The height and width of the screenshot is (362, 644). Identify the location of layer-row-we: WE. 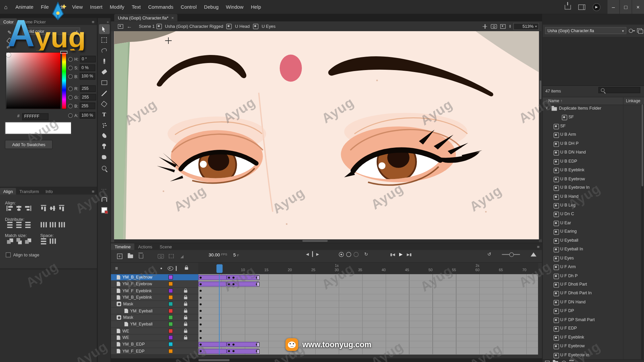
(155, 338).